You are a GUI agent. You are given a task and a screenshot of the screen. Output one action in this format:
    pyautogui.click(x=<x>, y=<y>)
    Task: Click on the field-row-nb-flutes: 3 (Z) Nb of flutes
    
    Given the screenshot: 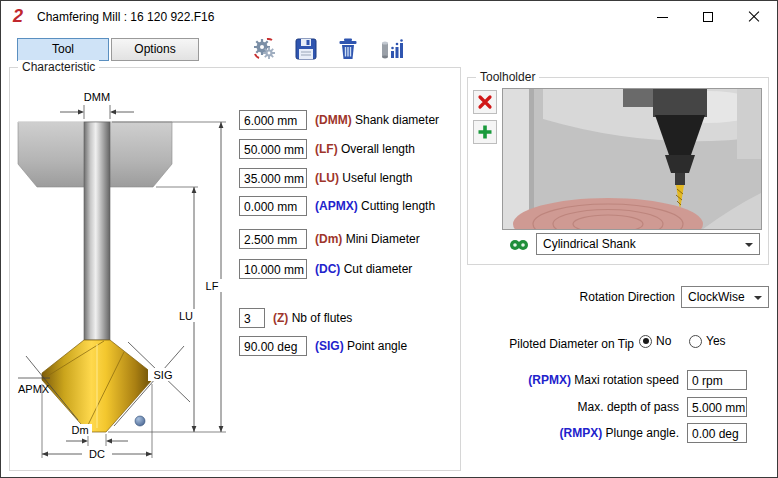 What is the action you would take?
    pyautogui.click(x=296, y=318)
    